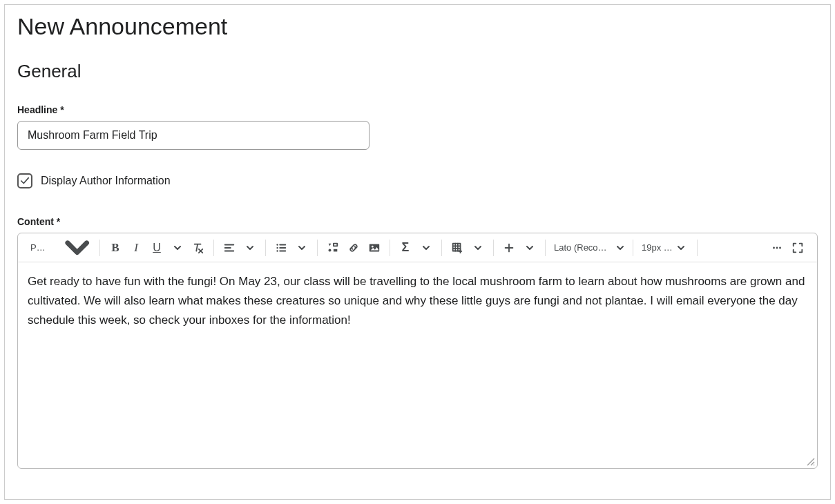 This screenshot has width=835, height=504. Describe the element at coordinates (798, 248) in the screenshot. I see `fullscreen-button` at that location.